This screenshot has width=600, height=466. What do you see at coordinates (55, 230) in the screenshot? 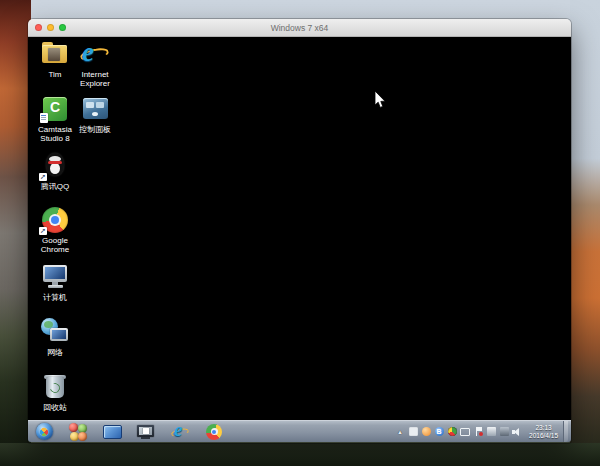
I see `desktop-icon-chrome: ➚ Google Chrome` at bounding box center [55, 230].